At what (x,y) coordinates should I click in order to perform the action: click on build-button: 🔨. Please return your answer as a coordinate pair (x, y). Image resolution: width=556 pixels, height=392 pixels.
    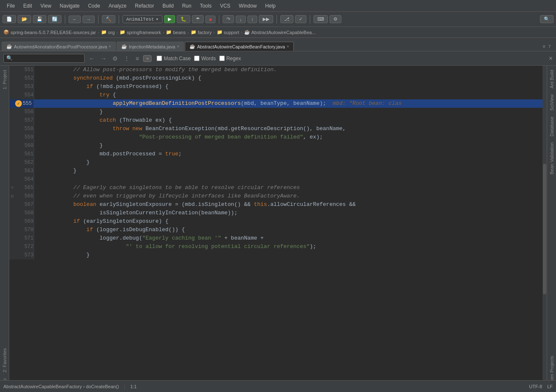
    Looking at the image, I should click on (109, 19).